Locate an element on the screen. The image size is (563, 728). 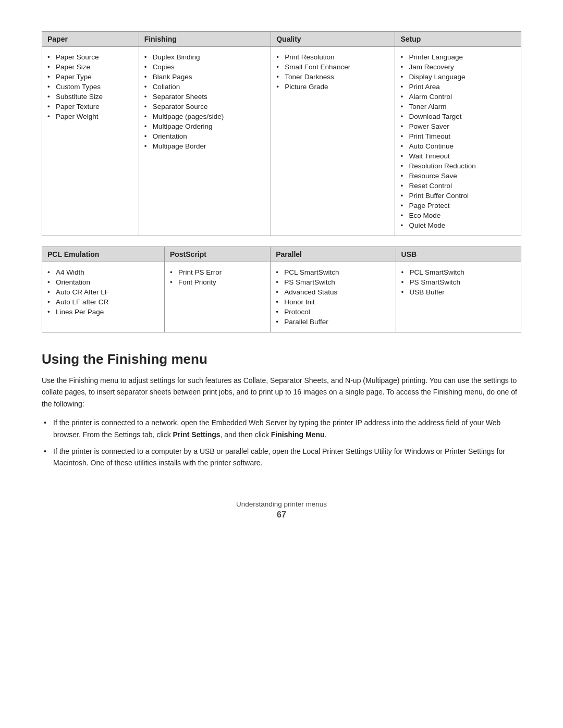
list-item: Substitute Size is located at coordinates (91, 97).